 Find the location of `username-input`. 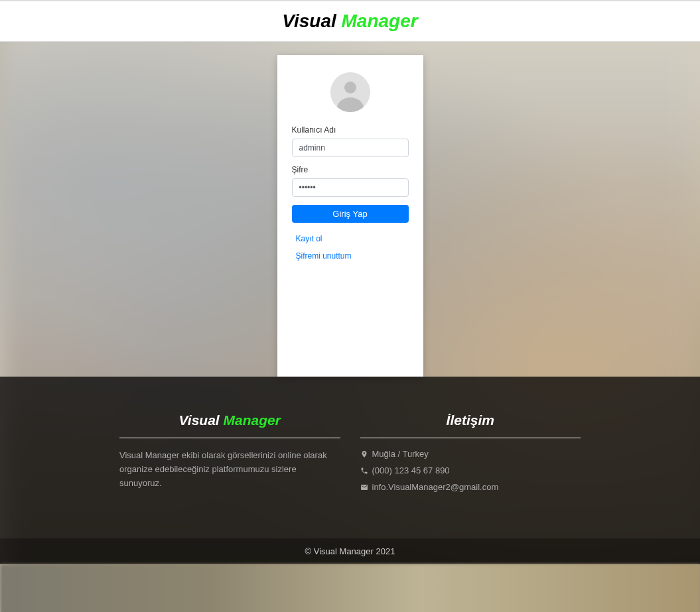

username-input is located at coordinates (350, 148).